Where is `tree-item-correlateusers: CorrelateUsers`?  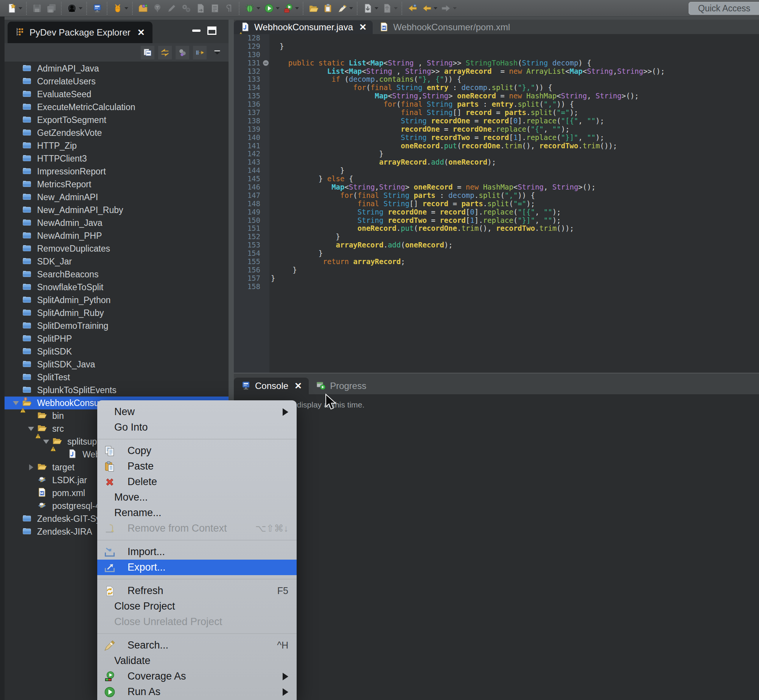
tree-item-correlateusers: CorrelateUsers is located at coordinates (117, 81).